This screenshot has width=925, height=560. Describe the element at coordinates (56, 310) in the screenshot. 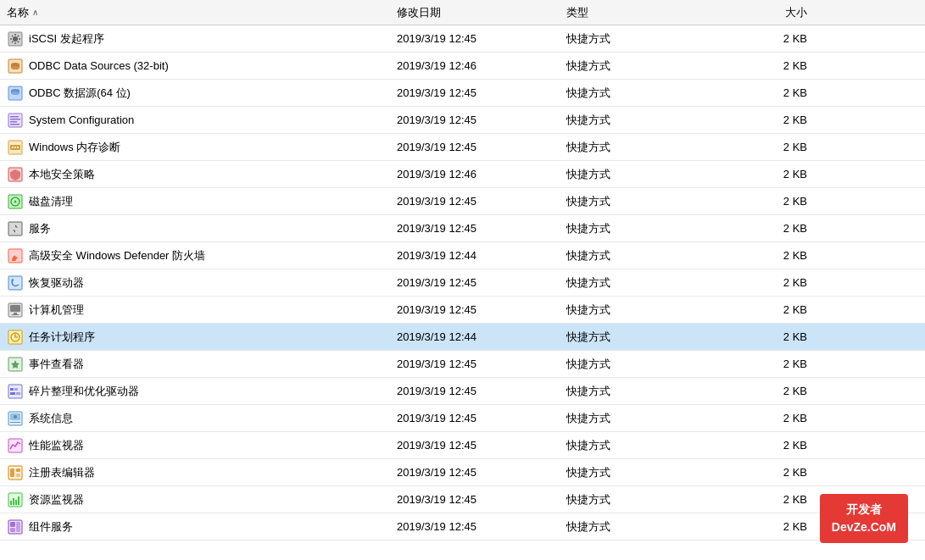

I see `file-name-label: 计算机管理` at that location.